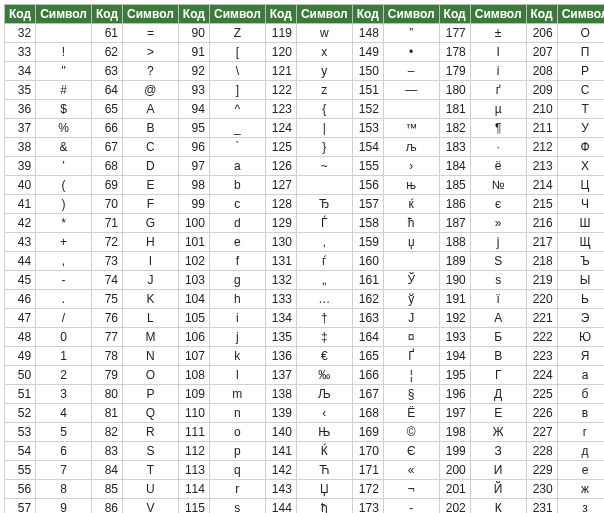 The image size is (604, 513). What do you see at coordinates (542, 224) in the screenshot?
I see `cell-code: 216` at bounding box center [542, 224].